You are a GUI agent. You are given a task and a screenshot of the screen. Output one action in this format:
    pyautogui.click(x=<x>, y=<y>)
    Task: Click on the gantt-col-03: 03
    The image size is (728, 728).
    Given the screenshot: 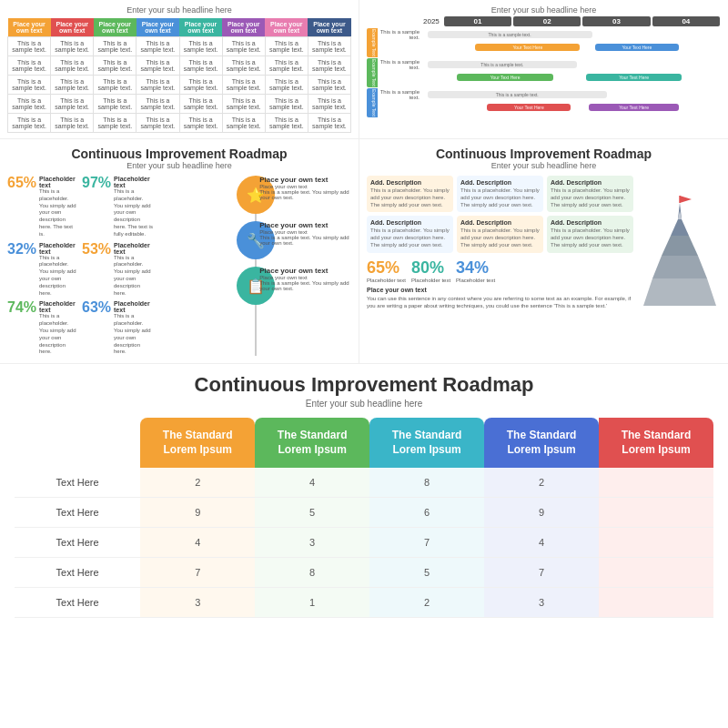 What is the action you would take?
    pyautogui.click(x=616, y=22)
    